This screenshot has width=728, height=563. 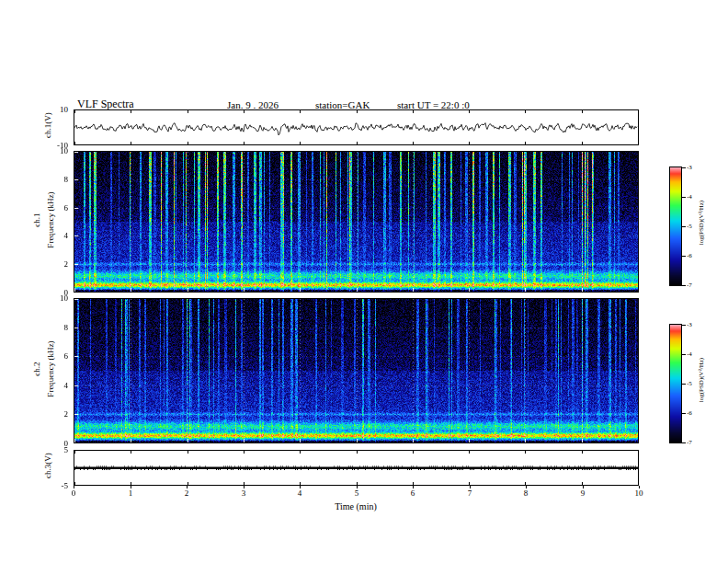 I want to click on x-tick-label: 0, so click(x=74, y=493).